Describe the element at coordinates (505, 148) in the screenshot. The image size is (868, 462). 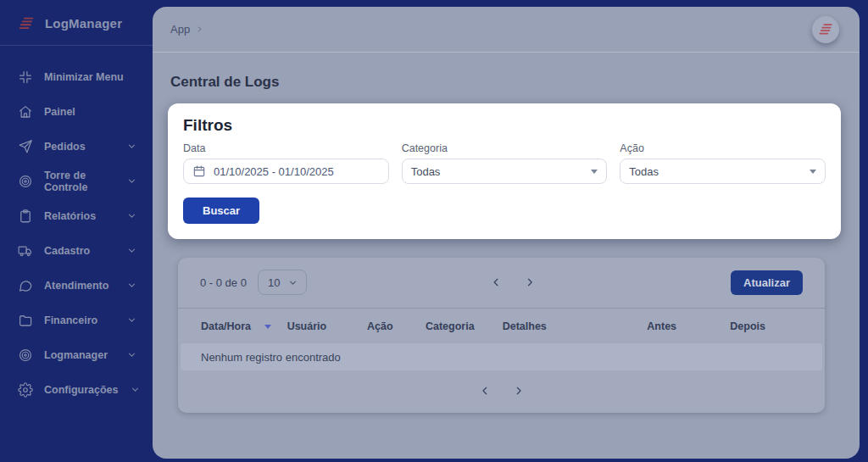
I see `category-filter-label: Categoria` at that location.